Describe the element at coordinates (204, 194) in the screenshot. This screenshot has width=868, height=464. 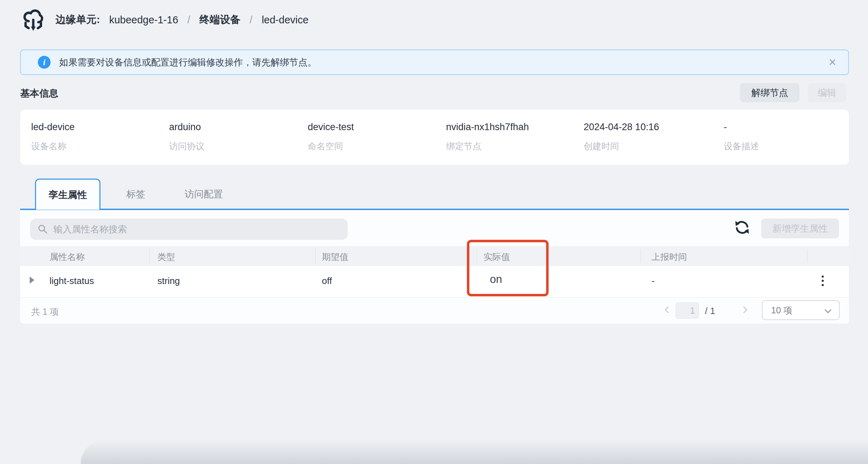
I see `tab-access-config: 访问配置` at that location.